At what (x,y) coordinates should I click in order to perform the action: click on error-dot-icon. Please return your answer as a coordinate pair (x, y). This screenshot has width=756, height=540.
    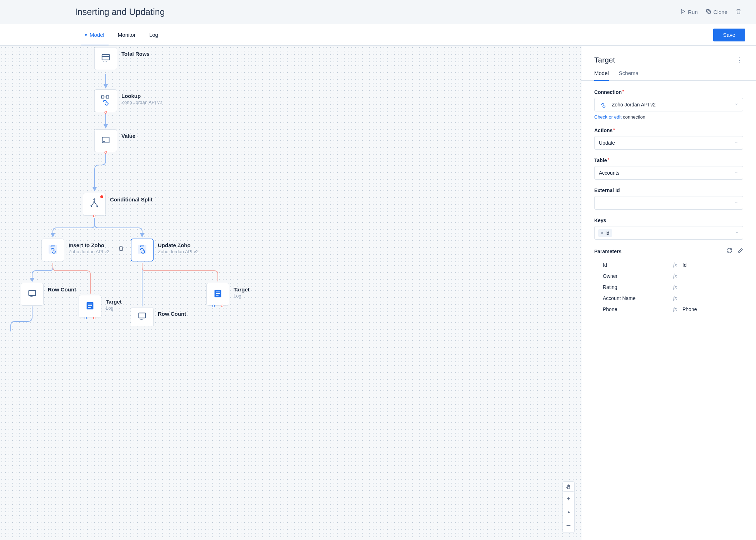
    Looking at the image, I should click on (102, 197).